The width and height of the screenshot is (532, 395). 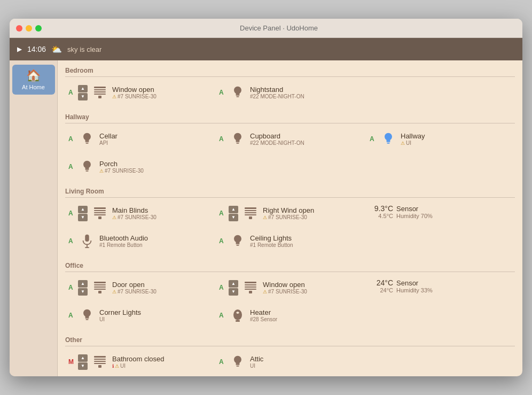 What do you see at coordinates (19, 49) in the screenshot?
I see `play-icon: ▶` at bounding box center [19, 49].